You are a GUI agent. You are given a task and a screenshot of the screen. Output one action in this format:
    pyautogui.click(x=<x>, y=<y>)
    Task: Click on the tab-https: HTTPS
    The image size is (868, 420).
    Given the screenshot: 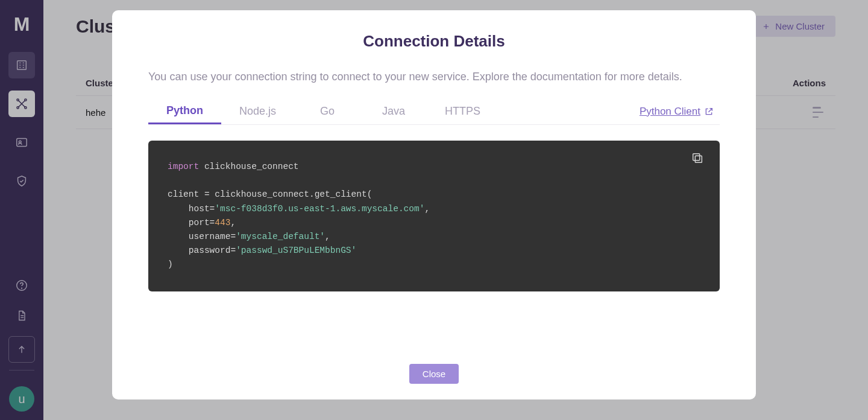 What is the action you would take?
    pyautogui.click(x=463, y=111)
    